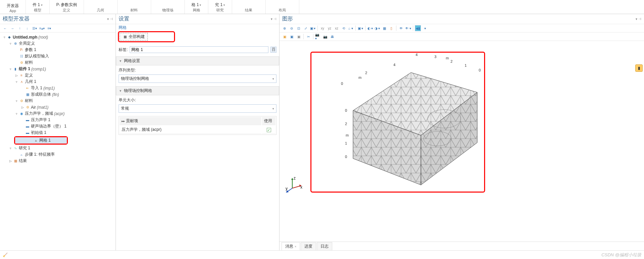 The width and height of the screenshot is (644, 259). Describe the element at coordinates (28, 88) in the screenshot. I see `node-icon: ⇤` at that location.